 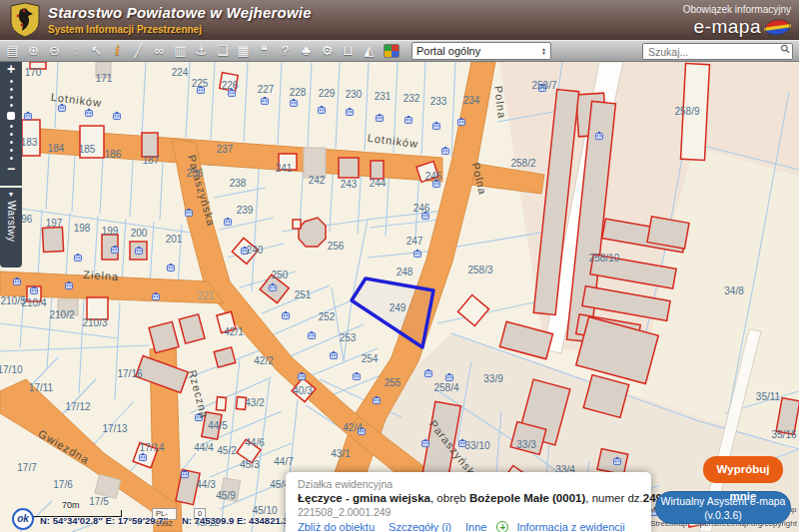 I want to click on layers-icon: ▤, so click(x=12, y=51).